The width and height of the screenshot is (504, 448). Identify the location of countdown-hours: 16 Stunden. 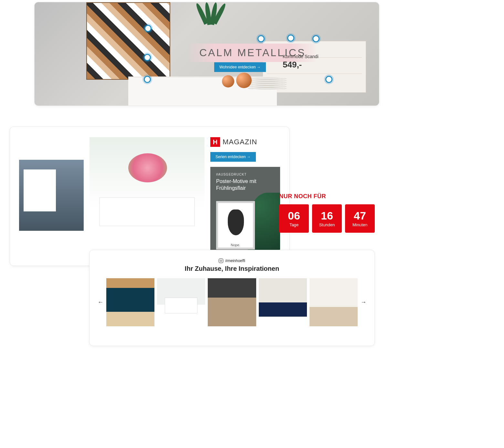
(327, 219).